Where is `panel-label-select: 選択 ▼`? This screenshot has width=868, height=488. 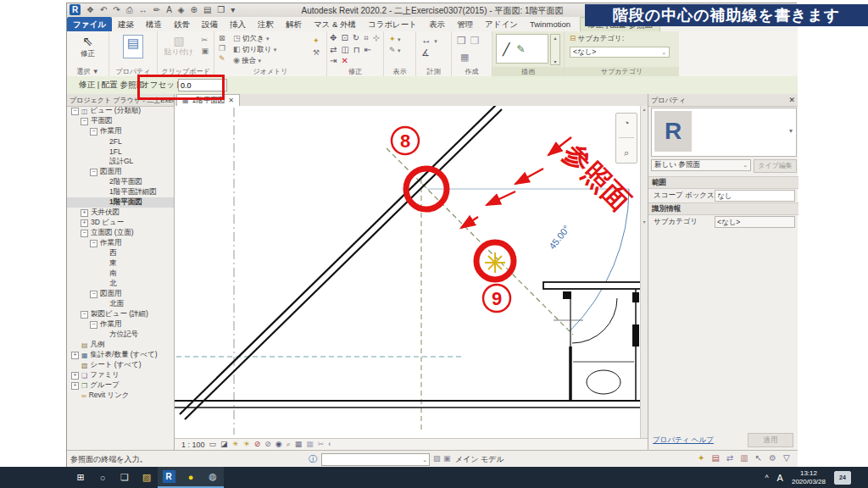 panel-label-select: 選択 ▼ is located at coordinates (88, 71).